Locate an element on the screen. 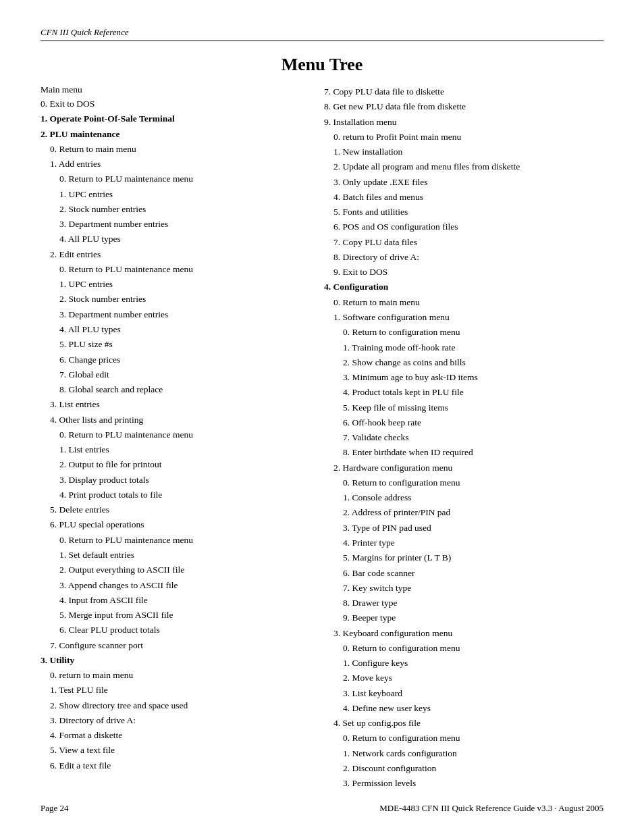  list-item: 3. Keyboard configuration menu is located at coordinates (464, 633).